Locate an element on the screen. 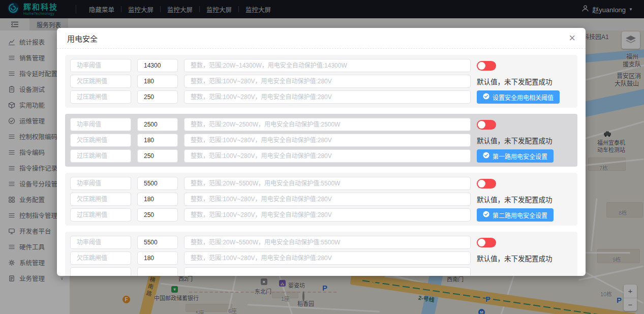 Image resolution: width=644 pixels, height=314 pixels. safety-config-group: 默认值，未下发配置成功 is located at coordinates (321, 254).